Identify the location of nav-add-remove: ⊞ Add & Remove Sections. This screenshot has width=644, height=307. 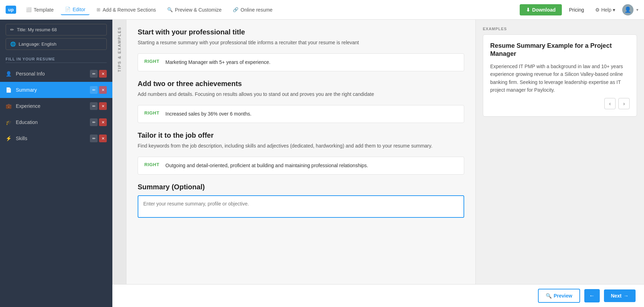
(126, 10).